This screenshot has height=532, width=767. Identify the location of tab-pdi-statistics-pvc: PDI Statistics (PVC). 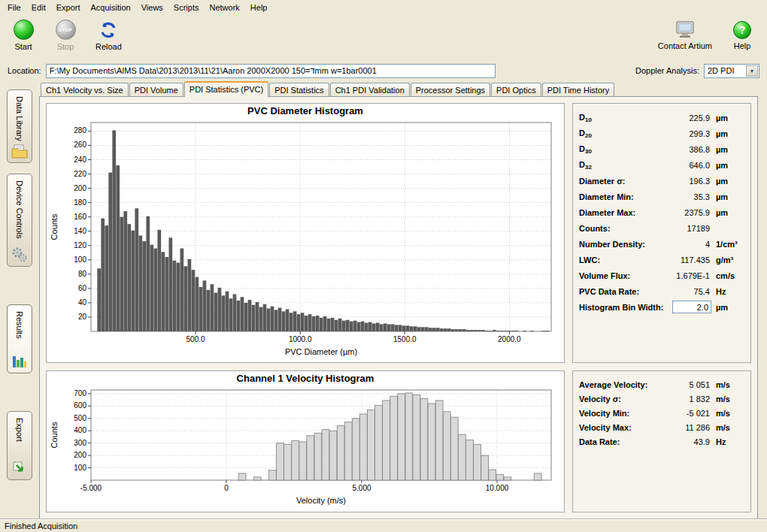
(226, 89).